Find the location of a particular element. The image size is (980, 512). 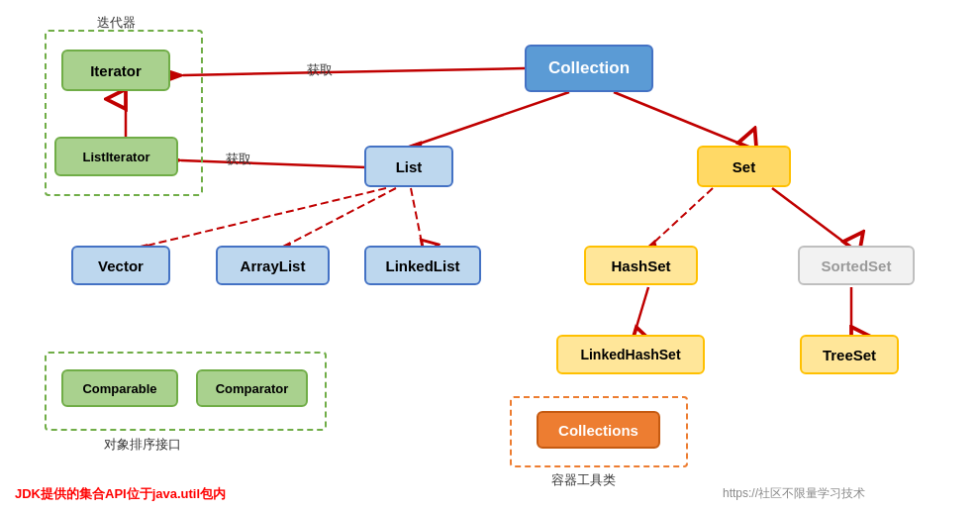

comparator-node: Comparator is located at coordinates (251, 388).